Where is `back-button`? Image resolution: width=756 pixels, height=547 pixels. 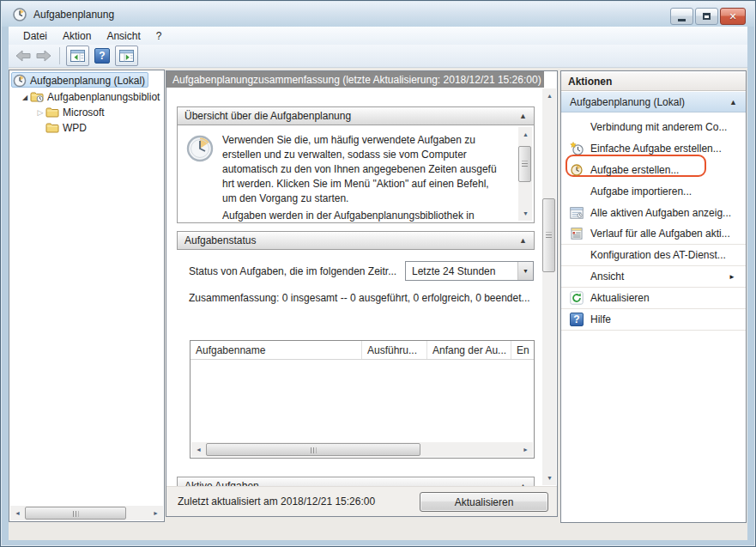
back-button is located at coordinates (23, 56).